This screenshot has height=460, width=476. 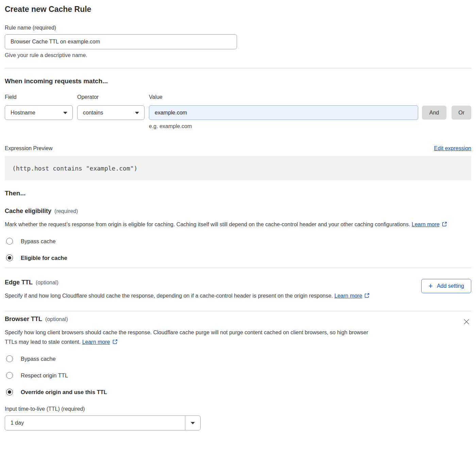 I want to click on then-heading: Then..., so click(x=238, y=193).